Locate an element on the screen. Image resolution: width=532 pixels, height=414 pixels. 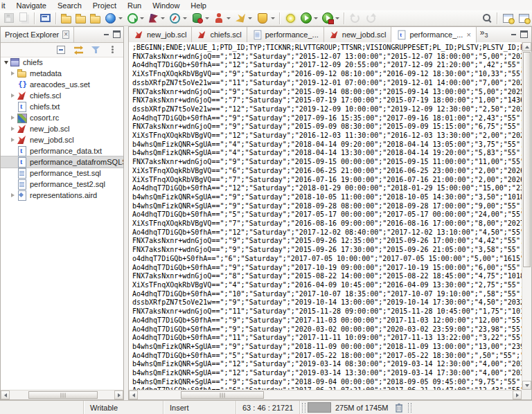
collapse-all-button is located at coordinates (61, 50).